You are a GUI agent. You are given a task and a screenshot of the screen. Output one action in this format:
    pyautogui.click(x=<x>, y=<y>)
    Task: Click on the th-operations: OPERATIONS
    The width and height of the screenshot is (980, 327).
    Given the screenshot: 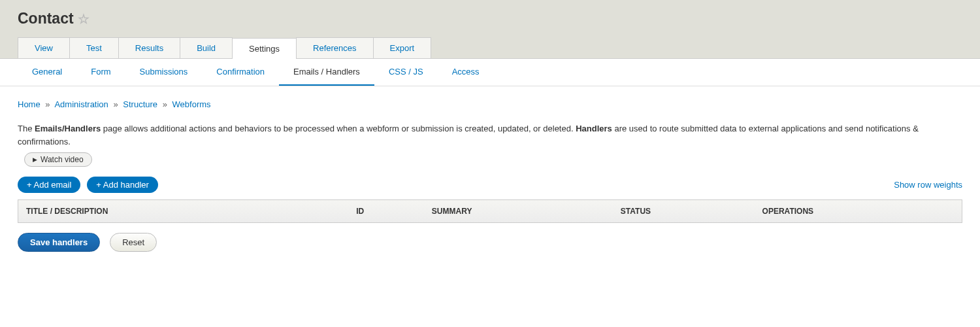 What is the action you would take?
    pyautogui.click(x=858, y=212)
    